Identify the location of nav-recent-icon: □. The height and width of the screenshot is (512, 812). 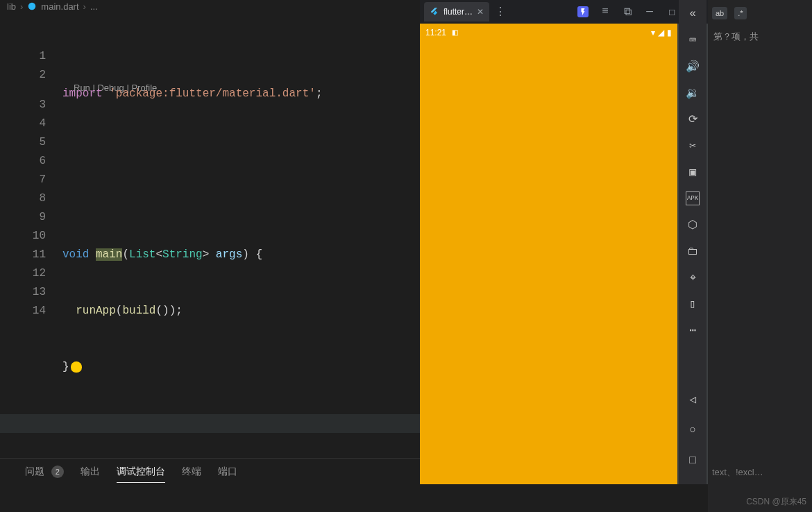
(693, 461).